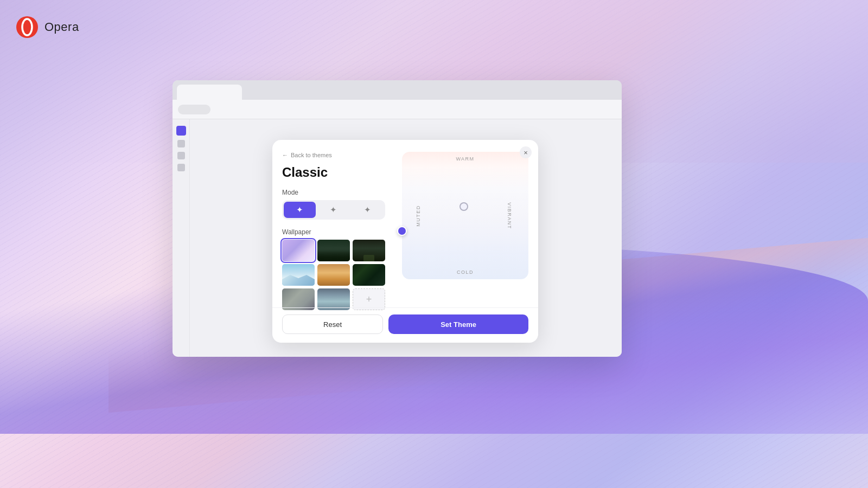 The width and height of the screenshot is (868, 488). Describe the element at coordinates (334, 210) in the screenshot. I see `mode-selector: ✦ ✦ ✦` at that location.